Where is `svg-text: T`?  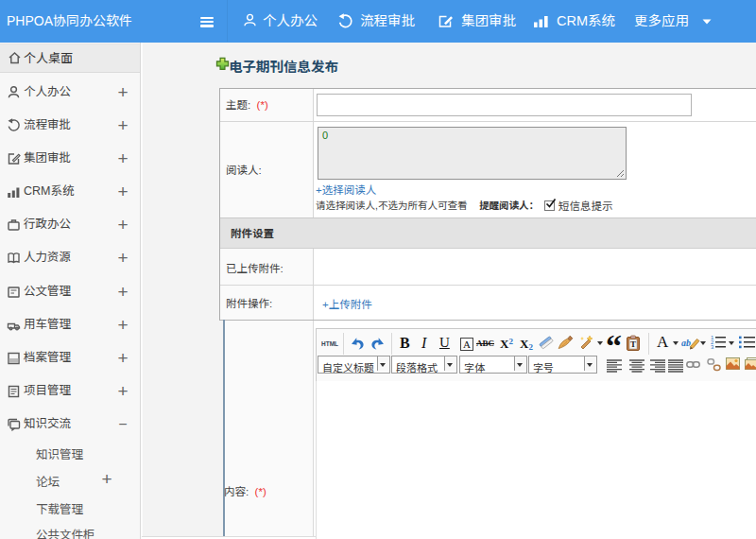 svg-text: T is located at coordinates (633, 344).